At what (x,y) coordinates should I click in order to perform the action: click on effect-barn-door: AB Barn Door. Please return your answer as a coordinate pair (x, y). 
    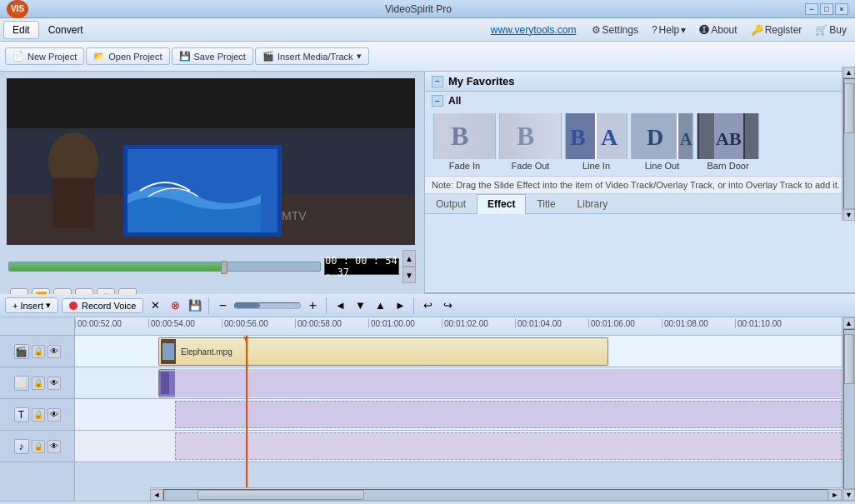
    Looking at the image, I should click on (728, 142).